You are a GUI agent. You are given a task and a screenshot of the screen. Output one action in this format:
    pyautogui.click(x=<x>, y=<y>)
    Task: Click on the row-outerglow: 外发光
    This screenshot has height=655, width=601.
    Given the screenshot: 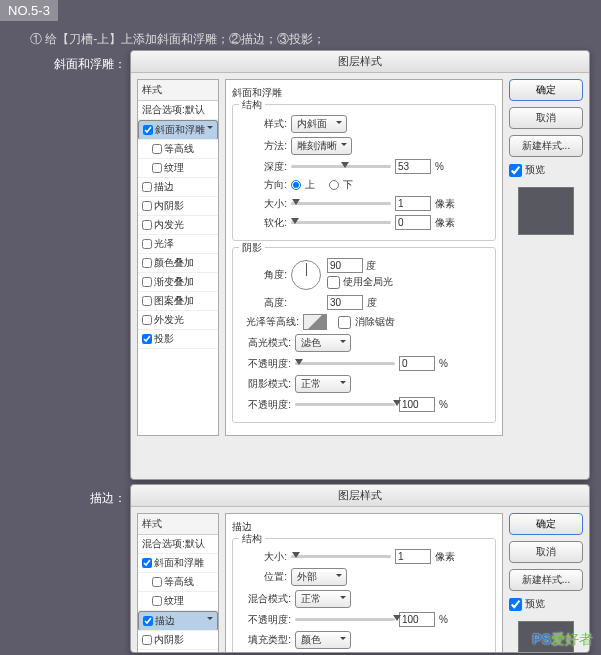 What is the action you would take?
    pyautogui.click(x=178, y=320)
    